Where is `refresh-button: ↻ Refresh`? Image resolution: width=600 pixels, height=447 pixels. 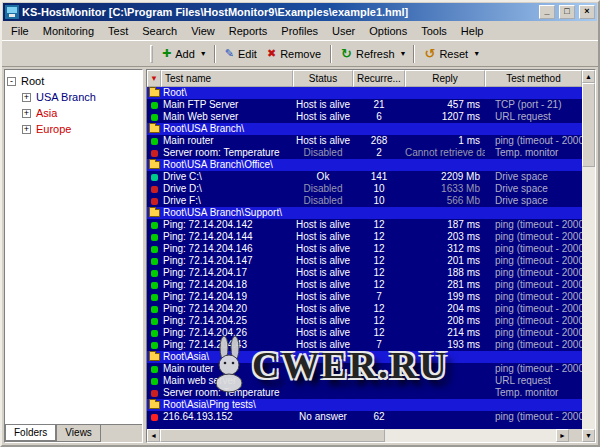 refresh-button: ↻ Refresh is located at coordinates (368, 54).